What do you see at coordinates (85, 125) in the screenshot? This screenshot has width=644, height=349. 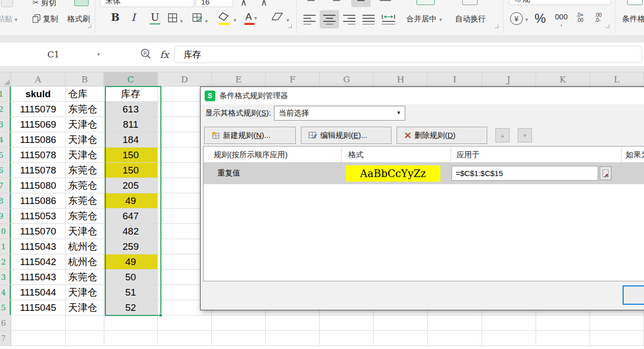 I see `cell-B3: 天津仓` at bounding box center [85, 125].